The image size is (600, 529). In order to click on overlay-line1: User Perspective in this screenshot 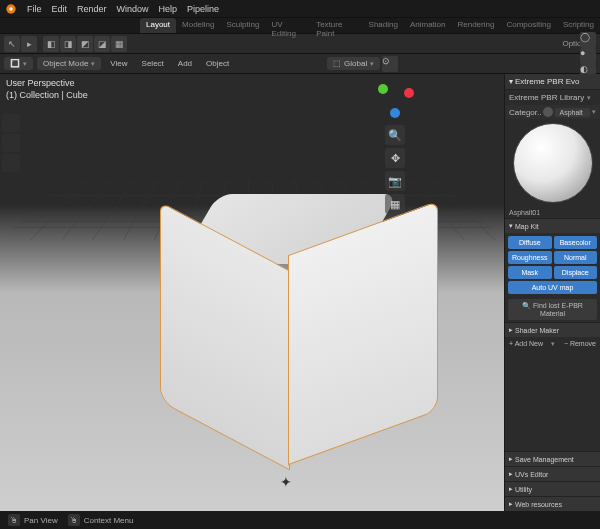, I will do `click(47, 84)`.